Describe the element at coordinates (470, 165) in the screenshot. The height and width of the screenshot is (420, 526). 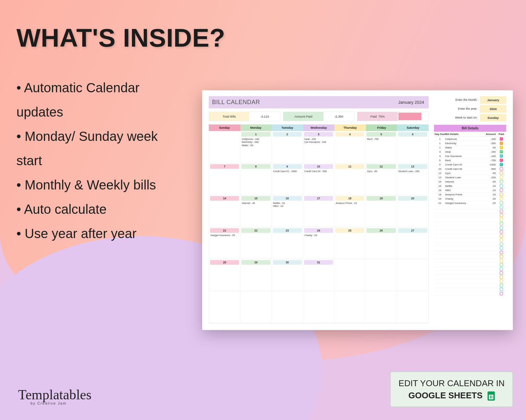
I see `bill-row: 9 Credit Card #1 -1000` at that location.